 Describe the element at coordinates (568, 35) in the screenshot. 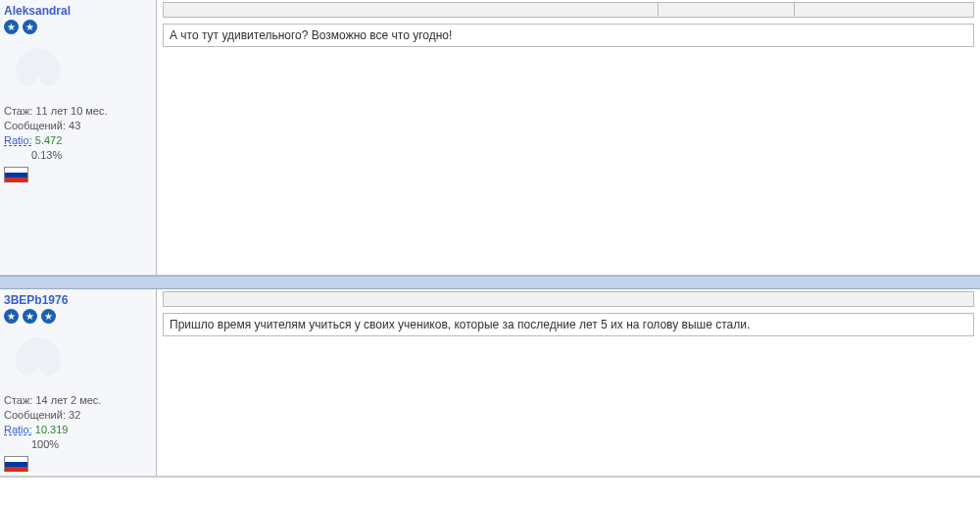

I see `post-message: А что тут удивительного? Возможно все чт…` at that location.